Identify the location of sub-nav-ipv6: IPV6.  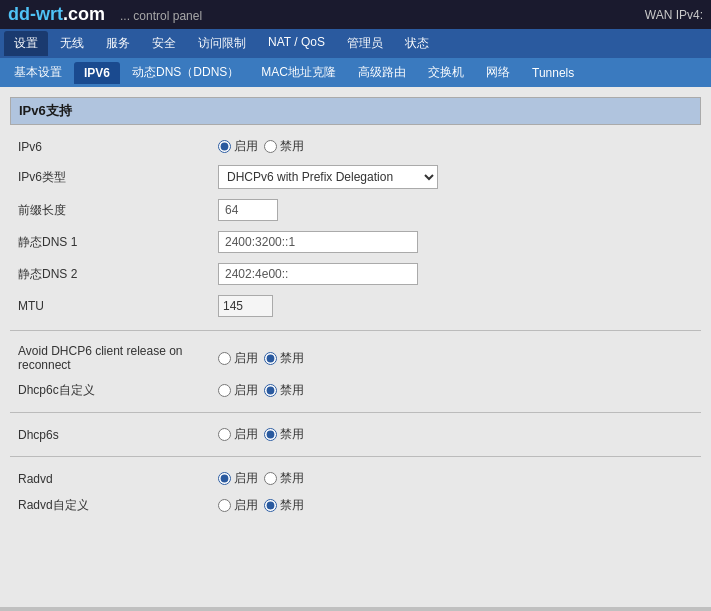
(97, 73).